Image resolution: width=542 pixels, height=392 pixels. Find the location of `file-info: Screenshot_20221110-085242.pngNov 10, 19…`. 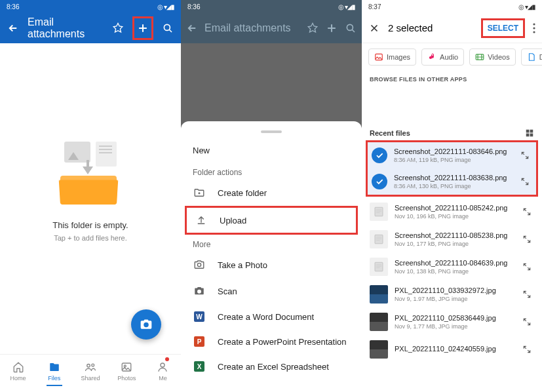

file-info: Screenshot_20221110-085242.pngNov 10, 19… is located at coordinates (454, 212).